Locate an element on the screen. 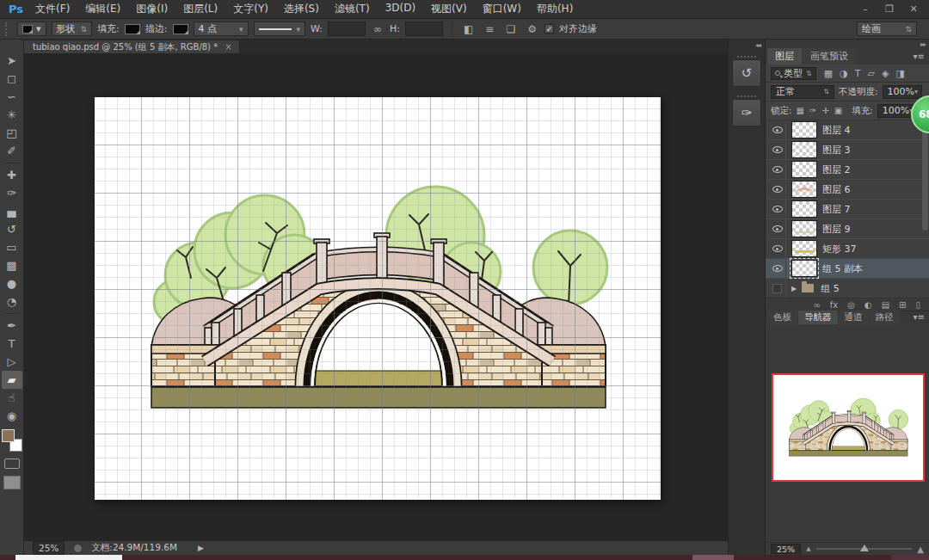  layer-row: 图层 6 is located at coordinates (847, 189).